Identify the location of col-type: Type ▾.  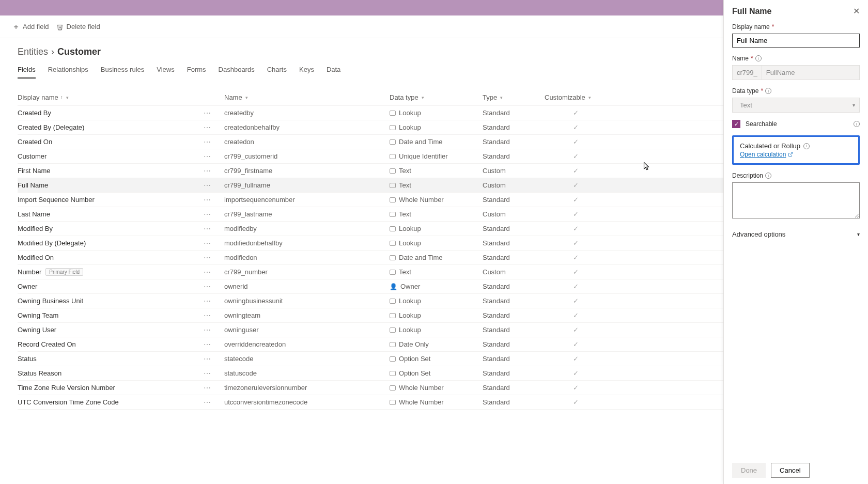
(514, 97).